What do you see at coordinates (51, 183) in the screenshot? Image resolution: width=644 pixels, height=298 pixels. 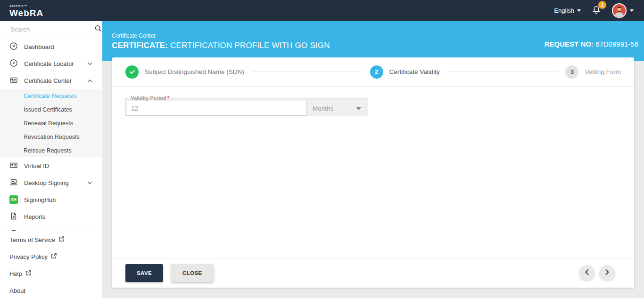 I see `sidebar-item-desktop-signing: Desktop Signing` at bounding box center [51, 183].